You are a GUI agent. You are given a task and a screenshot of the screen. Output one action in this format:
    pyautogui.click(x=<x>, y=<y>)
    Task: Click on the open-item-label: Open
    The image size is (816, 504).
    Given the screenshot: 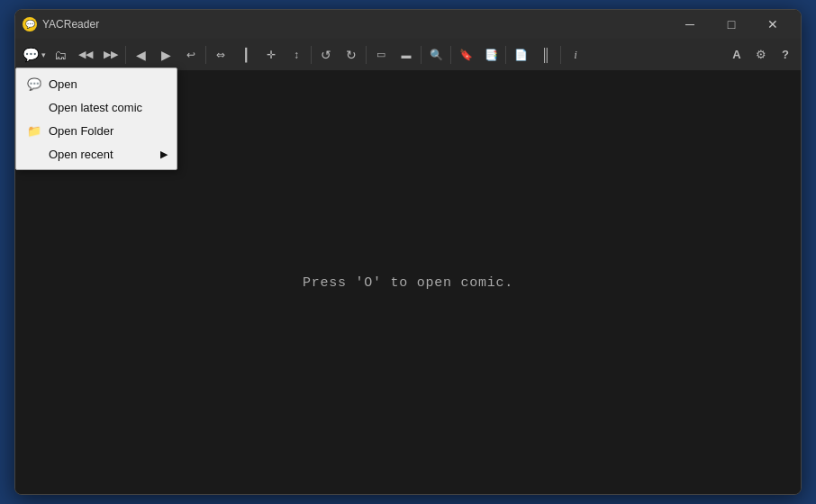 What is the action you would take?
    pyautogui.click(x=63, y=85)
    